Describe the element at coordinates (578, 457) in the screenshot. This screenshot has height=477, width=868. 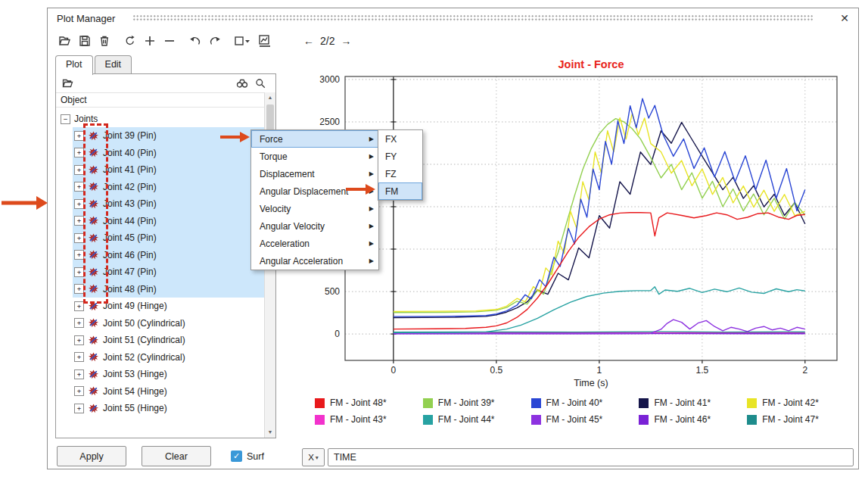
I see `x-axis-bar: X ▾ TIME` at that location.